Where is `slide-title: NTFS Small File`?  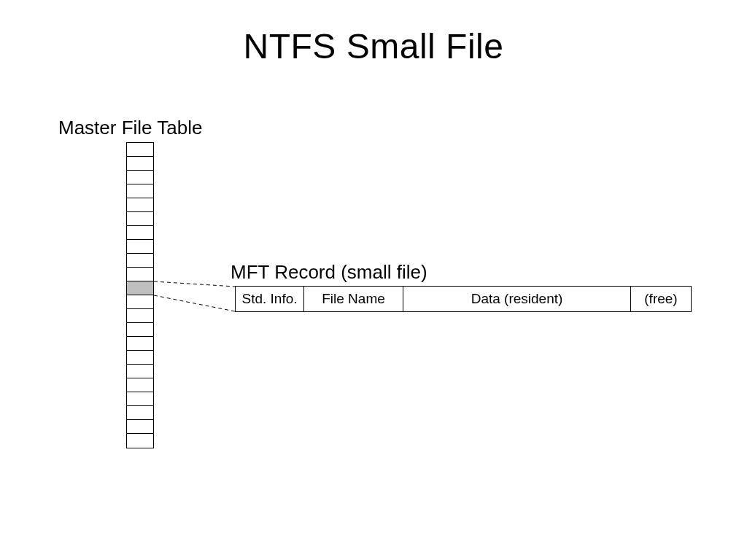 slide-title: NTFS Small File is located at coordinates (374, 47).